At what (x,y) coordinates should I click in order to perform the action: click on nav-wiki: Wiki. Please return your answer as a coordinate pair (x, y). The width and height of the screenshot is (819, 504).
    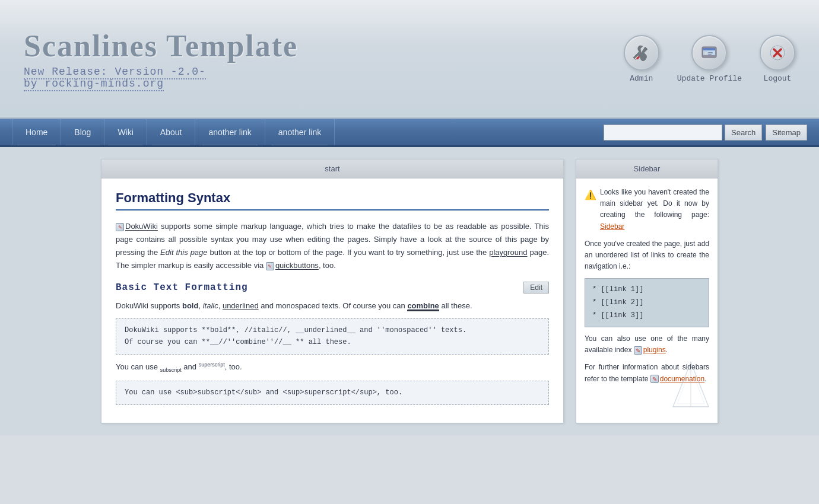
    Looking at the image, I should click on (126, 132).